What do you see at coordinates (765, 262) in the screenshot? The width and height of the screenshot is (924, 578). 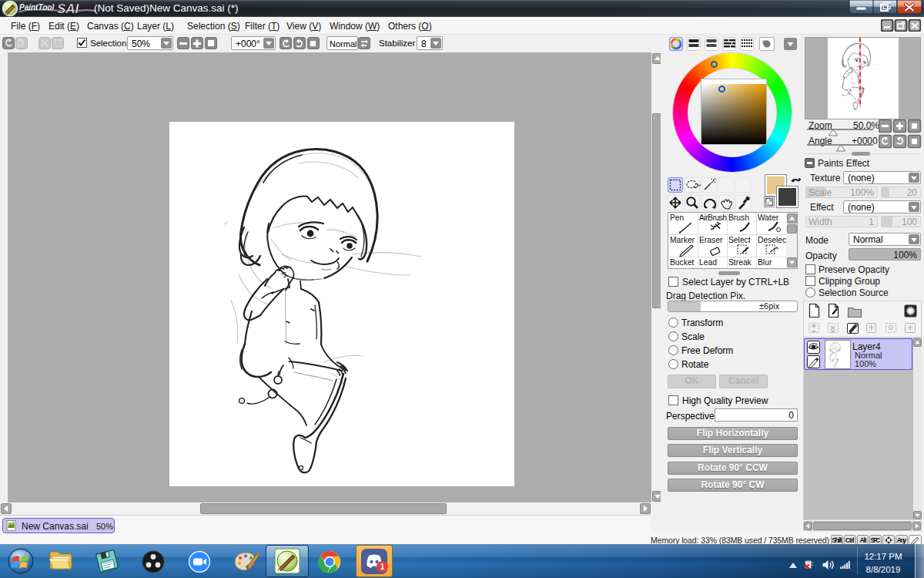 I see `svg-text: Blur` at bounding box center [765, 262].